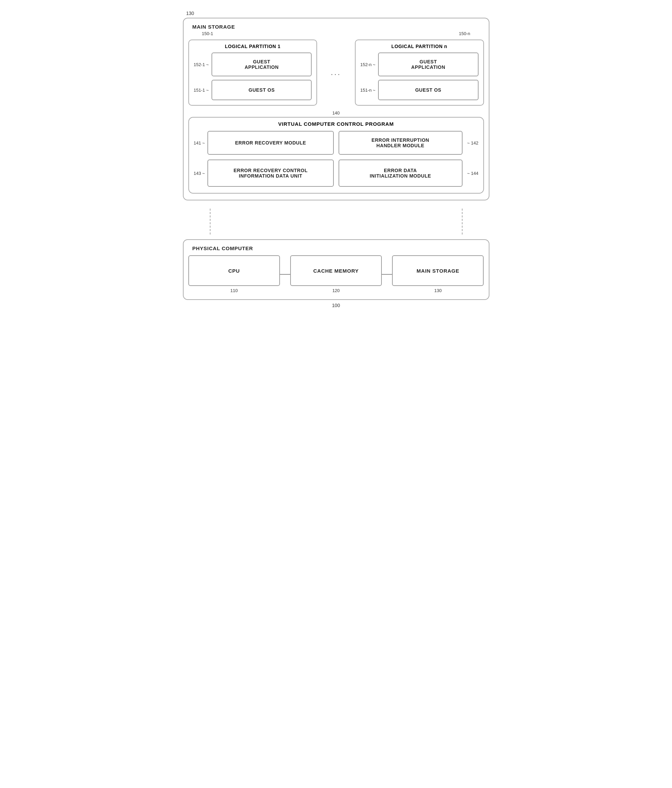 This screenshot has height=788, width=672. What do you see at coordinates (420, 46) in the screenshot?
I see `partitionn-label: LOGICAL PARTITION n` at bounding box center [420, 46].